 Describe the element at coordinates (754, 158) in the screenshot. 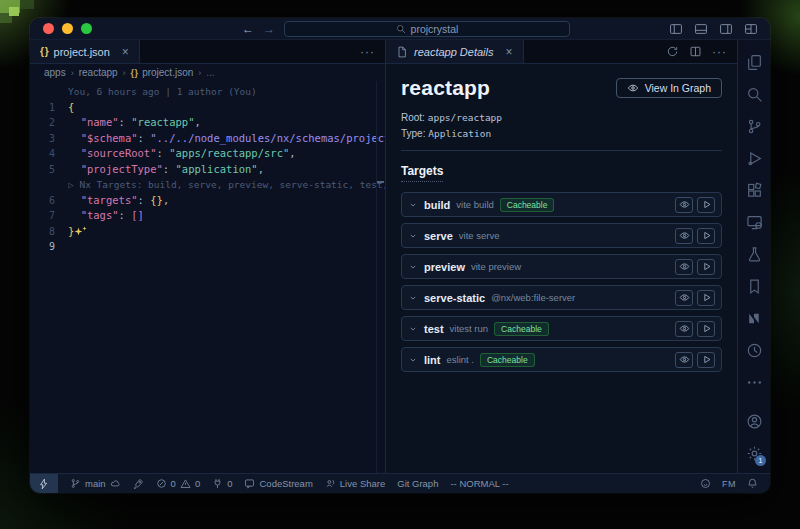

I see `run-debug-icon` at that location.